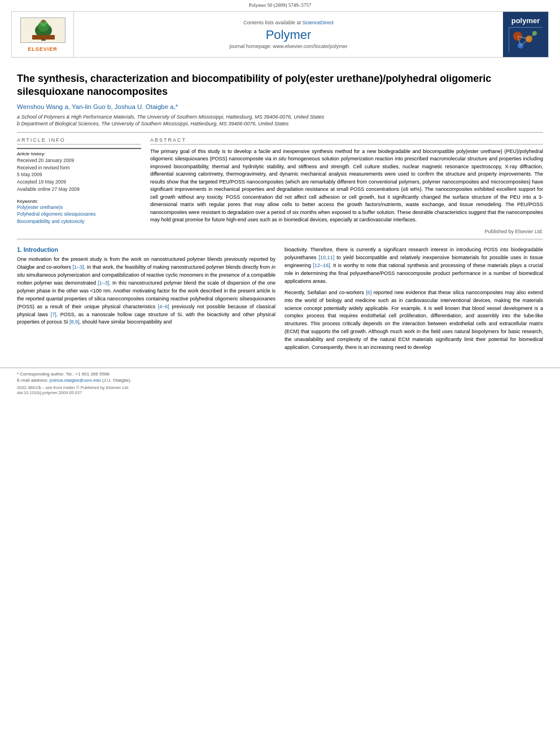  What do you see at coordinates (146, 300) in the screenshot?
I see `body-left-col: 1. Introduction One motivation for the p…` at bounding box center [146, 300].